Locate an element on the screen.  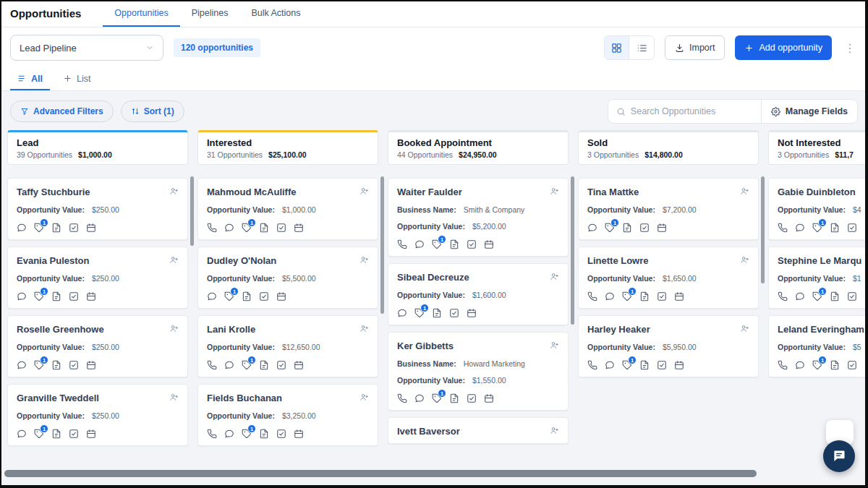
tab-all: All is located at coordinates (30, 80).